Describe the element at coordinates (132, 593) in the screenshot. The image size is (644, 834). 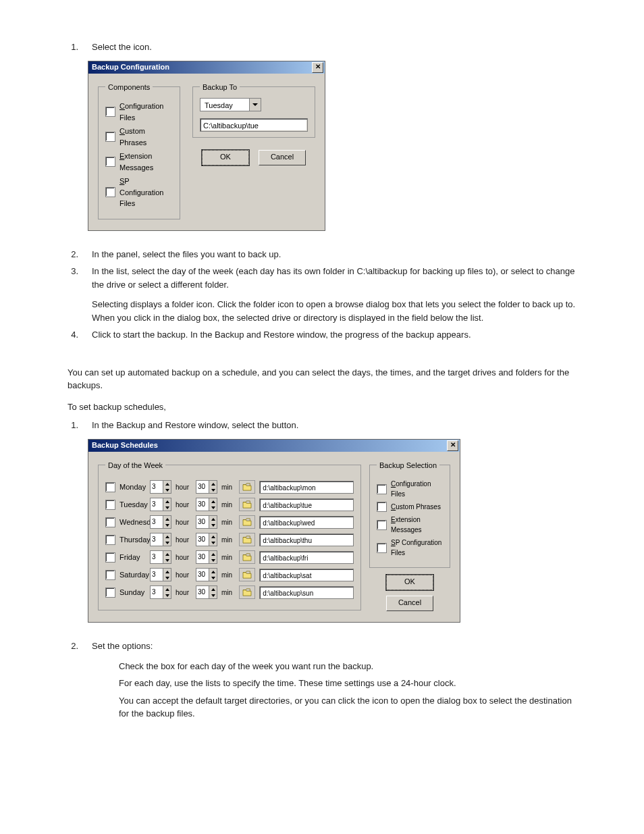
I see `day-label: Sunday` at that location.